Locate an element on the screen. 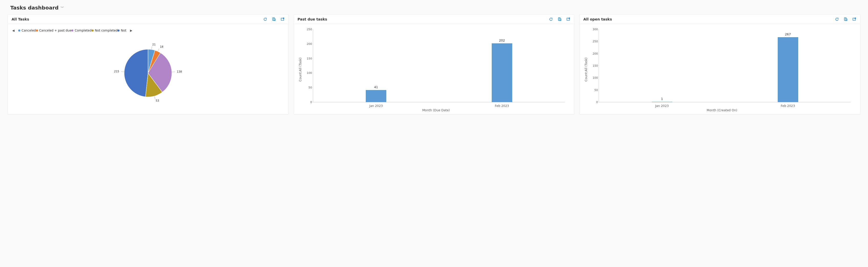 This screenshot has height=267, width=868. legend-item: Canceled is located at coordinates (27, 30).